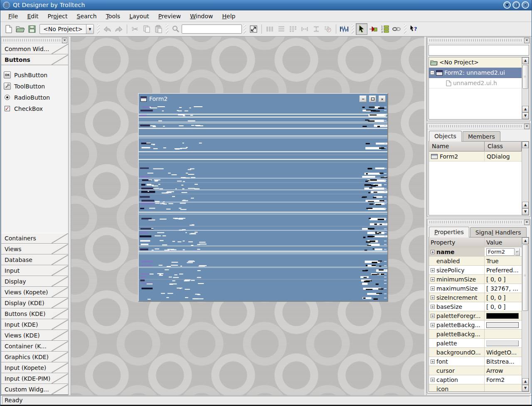 This screenshot has width=532, height=406. I want to click on redo-button, so click(119, 29).